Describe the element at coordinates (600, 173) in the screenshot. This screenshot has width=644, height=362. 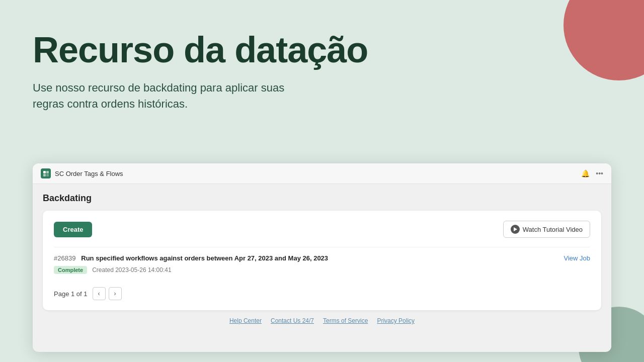
I see `more-icon: •••` at that location.